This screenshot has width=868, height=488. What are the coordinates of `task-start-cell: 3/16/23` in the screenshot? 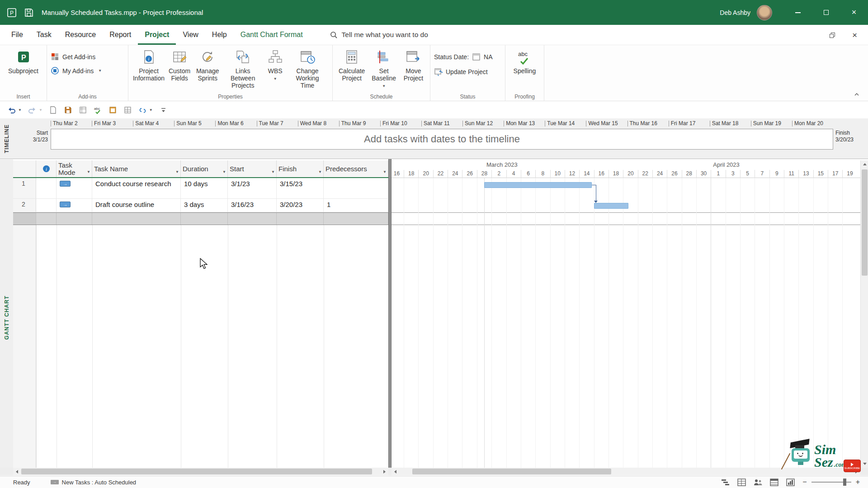 It's located at (252, 205).